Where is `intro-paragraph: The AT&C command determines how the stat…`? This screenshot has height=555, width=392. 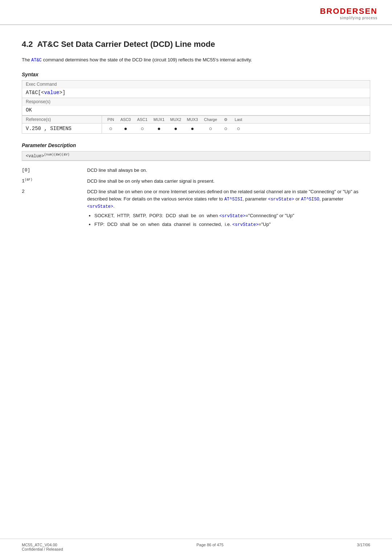 intro-paragraph: The AT&C command determines how the stat… is located at coordinates (196, 60).